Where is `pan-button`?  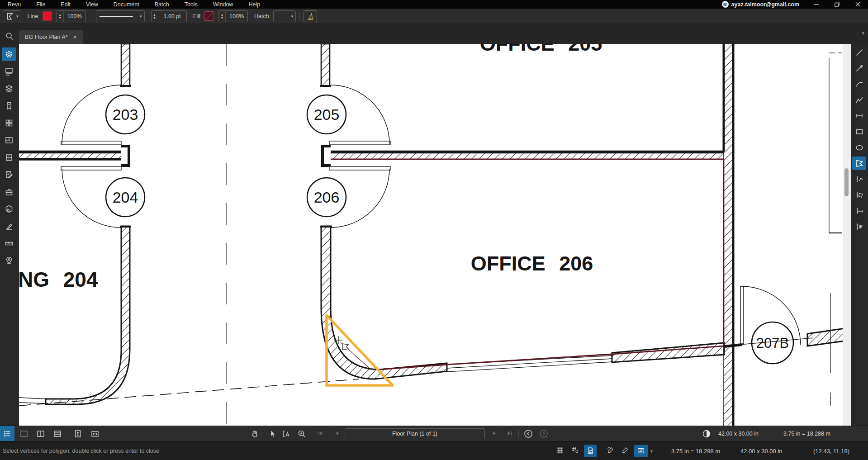 pan-button is located at coordinates (255, 435).